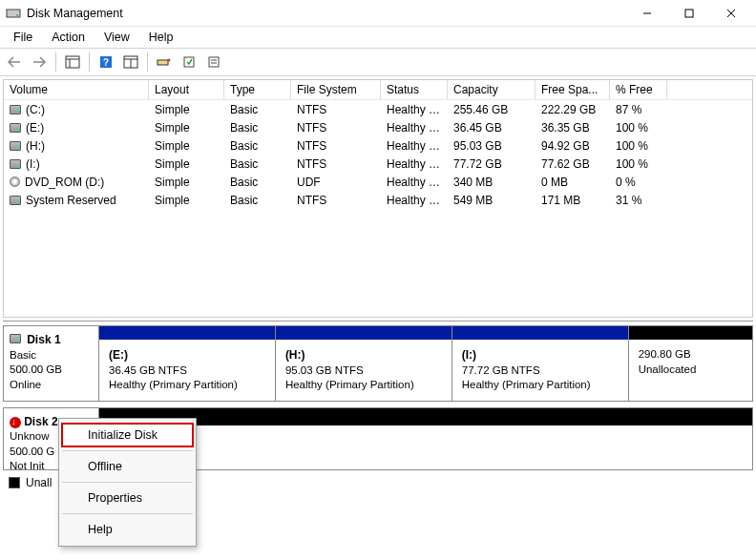  Describe the element at coordinates (69, 37) in the screenshot. I see `menu-action: Action` at that location.